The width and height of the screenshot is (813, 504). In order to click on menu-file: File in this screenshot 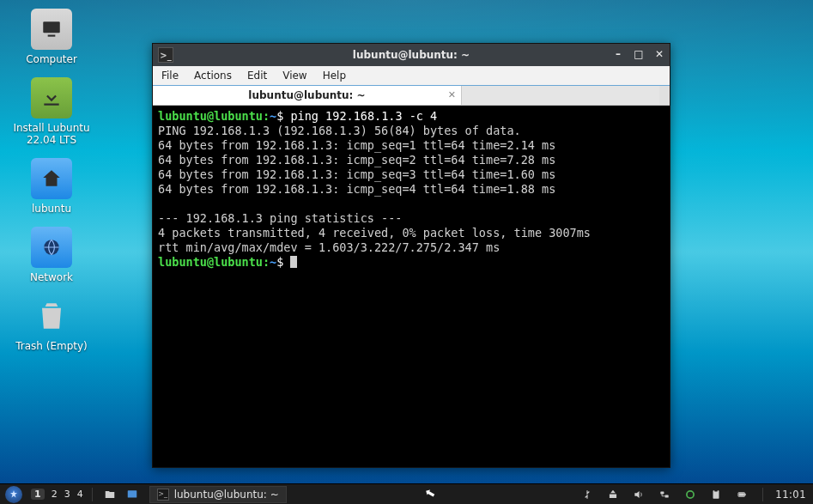, I will do `click(170, 76)`.